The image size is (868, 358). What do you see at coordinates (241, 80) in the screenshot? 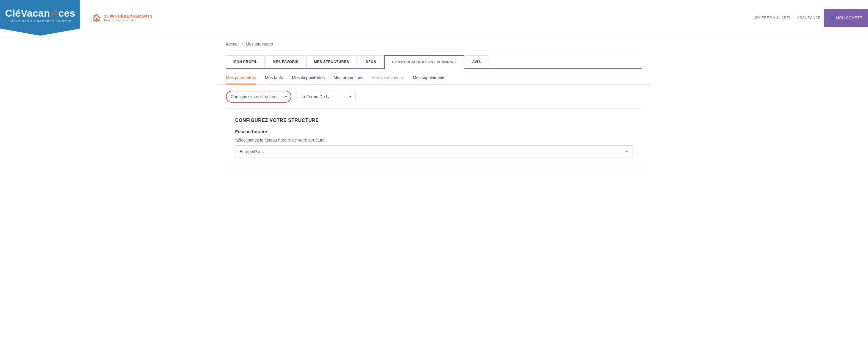
I see `subtab-parametres: Mes paramètres` at bounding box center [241, 80].